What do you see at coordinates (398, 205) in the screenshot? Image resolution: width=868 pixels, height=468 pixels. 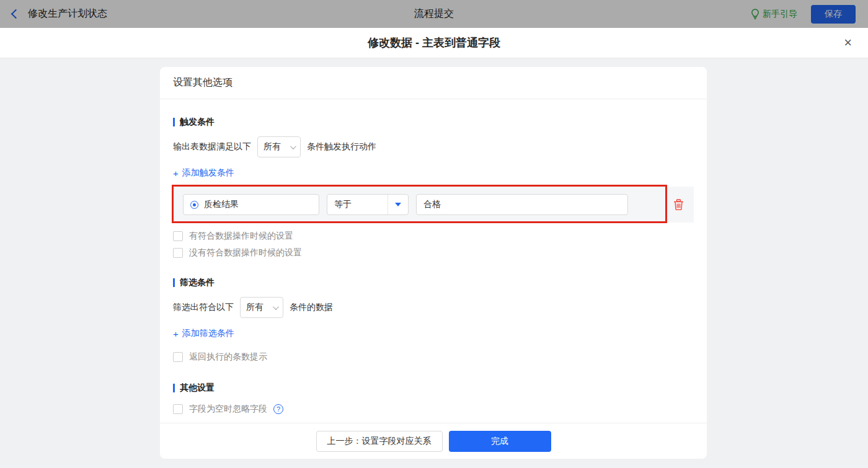 I see `caret-down-icon` at bounding box center [398, 205].